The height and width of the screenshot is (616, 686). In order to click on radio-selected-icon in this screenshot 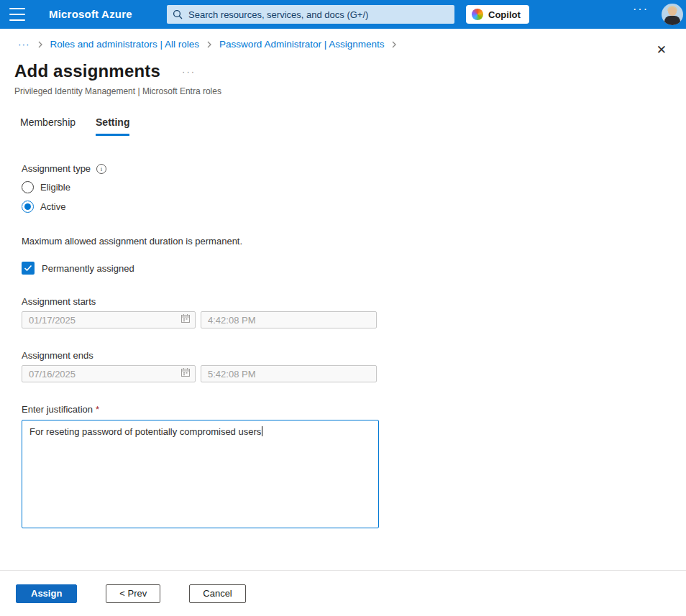, I will do `click(27, 207)`.